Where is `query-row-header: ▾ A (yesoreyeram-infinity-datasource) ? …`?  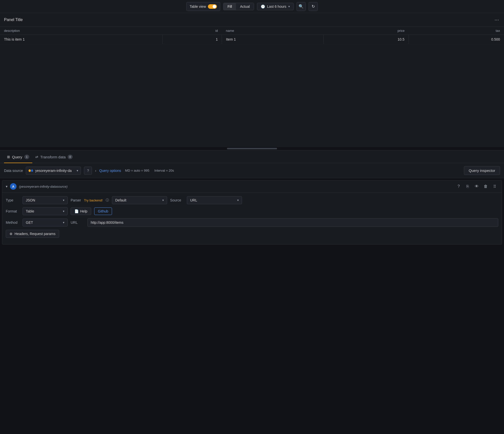
query-row-header: ▾ A (yesoreyeram-infinity-datasource) ? … is located at coordinates (252, 186).